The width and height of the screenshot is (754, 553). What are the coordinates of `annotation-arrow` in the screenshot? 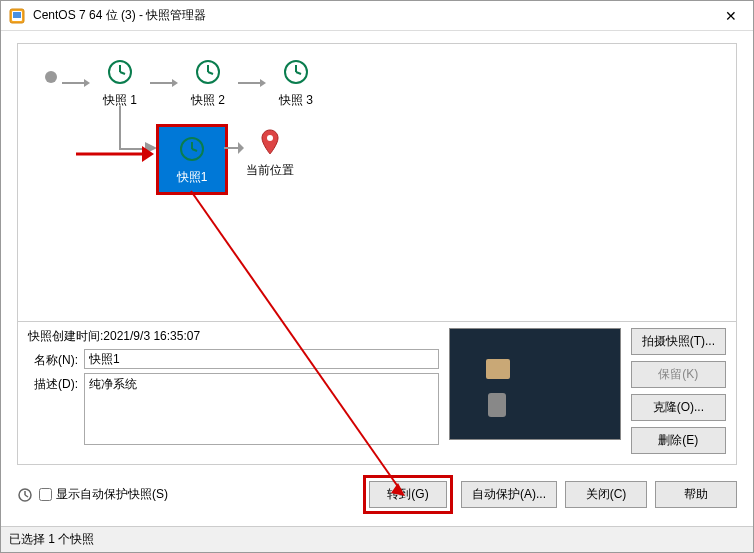 It's located at (115, 154).